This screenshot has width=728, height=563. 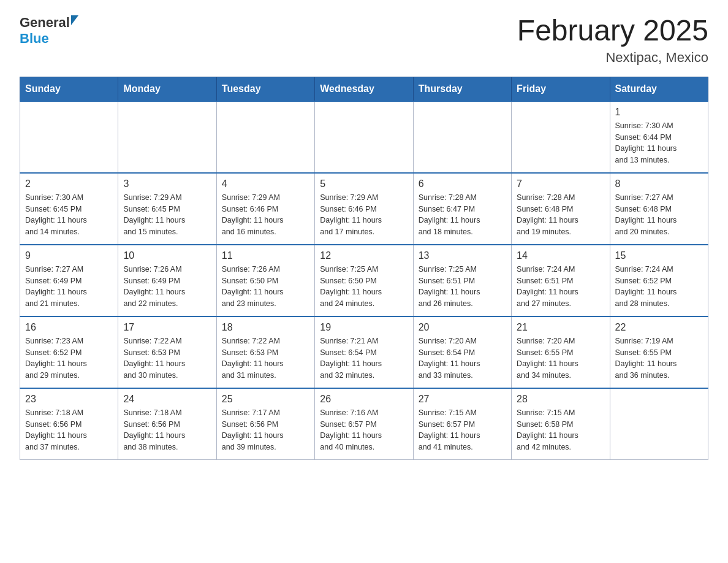 I want to click on day-info: Sunrise: 7:30 AMSunset: 6:45 PMDaylight:…, so click(x=69, y=215).